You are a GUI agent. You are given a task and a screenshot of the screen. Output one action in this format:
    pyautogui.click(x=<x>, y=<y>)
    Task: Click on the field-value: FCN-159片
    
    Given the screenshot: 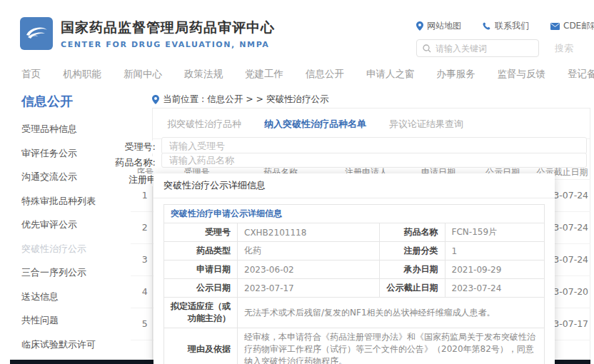 What is the action you would take?
    pyautogui.click(x=494, y=233)
    